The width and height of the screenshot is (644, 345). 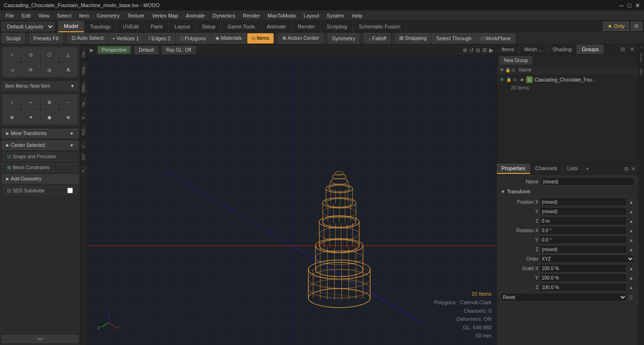 I want to click on tool-move2: ↕, so click(x=12, y=102).